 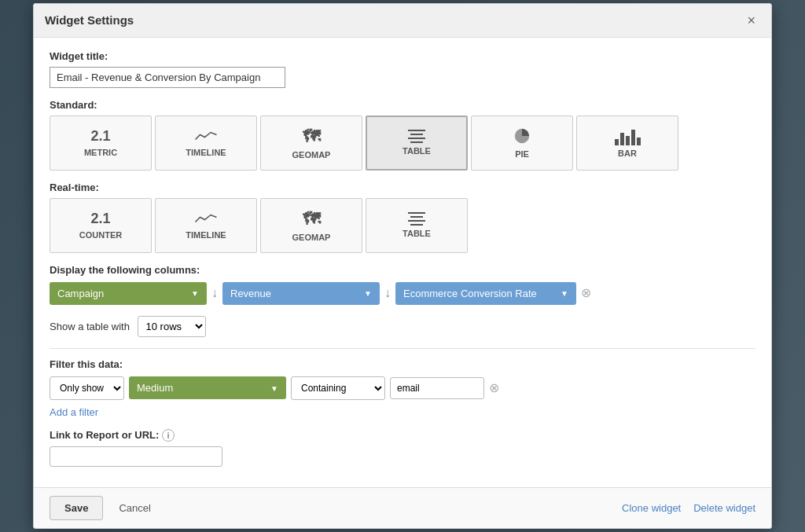 What do you see at coordinates (402, 143) in the screenshot?
I see `standard-chart-types: 2.1 METRIC TIMELINE 🗺 GEOMAP` at bounding box center [402, 143].